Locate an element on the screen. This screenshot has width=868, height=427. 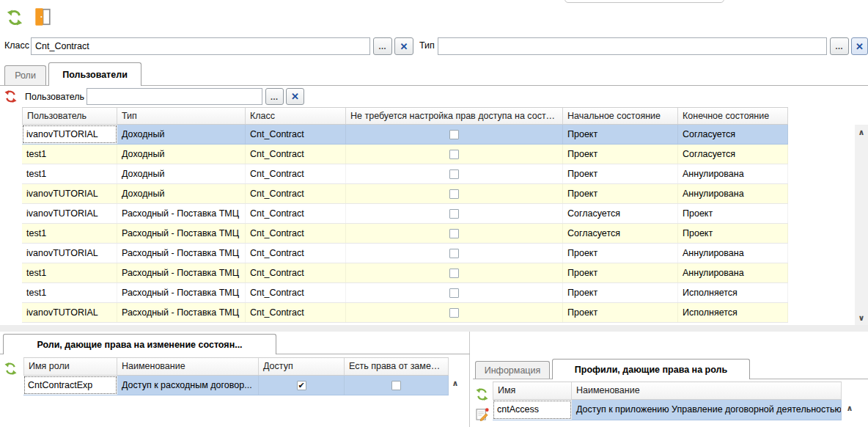
users-table-scrollbar: ∧ ∨ is located at coordinates (861, 225).